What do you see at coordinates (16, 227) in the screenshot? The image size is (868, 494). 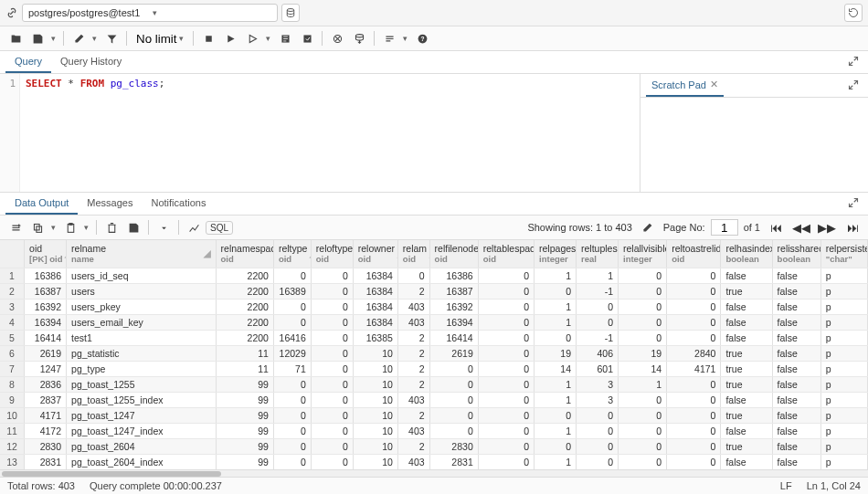 I see `add-row-button` at bounding box center [16, 227].